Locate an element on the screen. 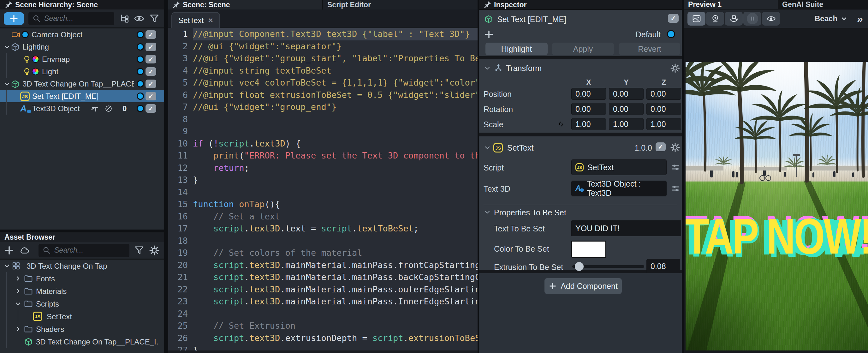 Image resolution: width=868 pixels, height=353 pixels. asset-search-input: Search... is located at coordinates (84, 250).